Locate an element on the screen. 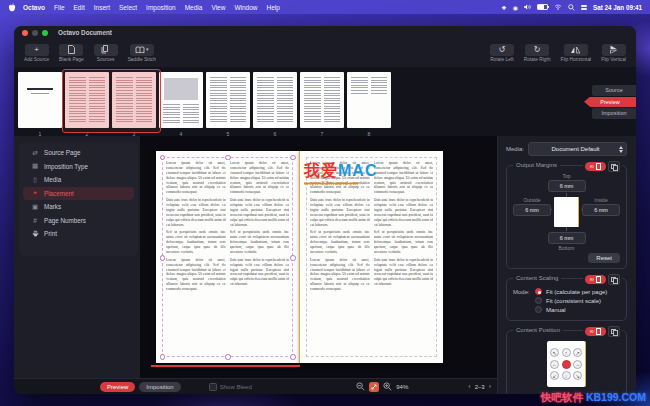  position-bottom-right-button: ↘ is located at coordinates (578, 376).